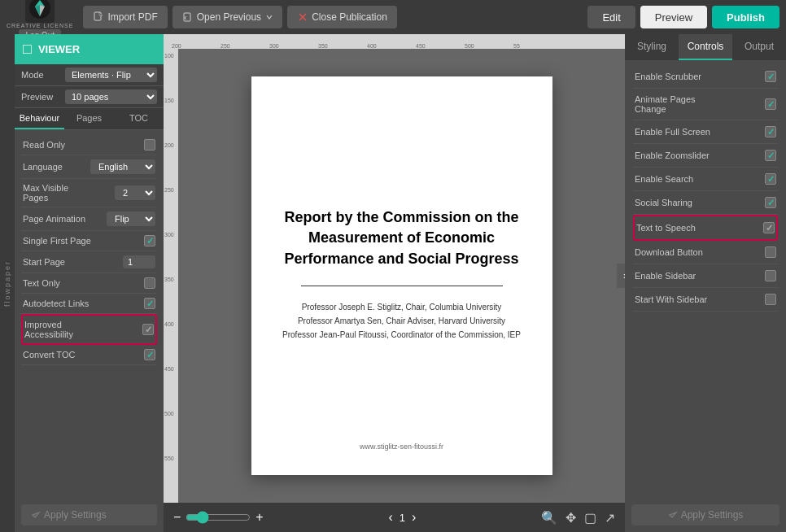 This screenshot has width=786, height=532. Describe the element at coordinates (228, 17) in the screenshot. I see `open-previous-button: Open Previous` at that location.